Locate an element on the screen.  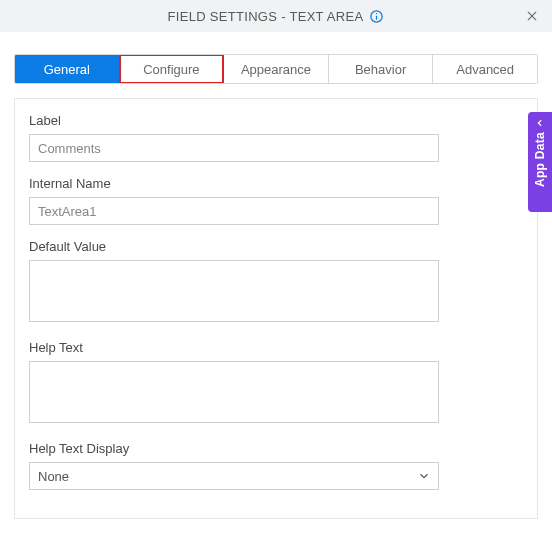
field-internal-name-row: Internal Name is located at coordinates (276, 200).